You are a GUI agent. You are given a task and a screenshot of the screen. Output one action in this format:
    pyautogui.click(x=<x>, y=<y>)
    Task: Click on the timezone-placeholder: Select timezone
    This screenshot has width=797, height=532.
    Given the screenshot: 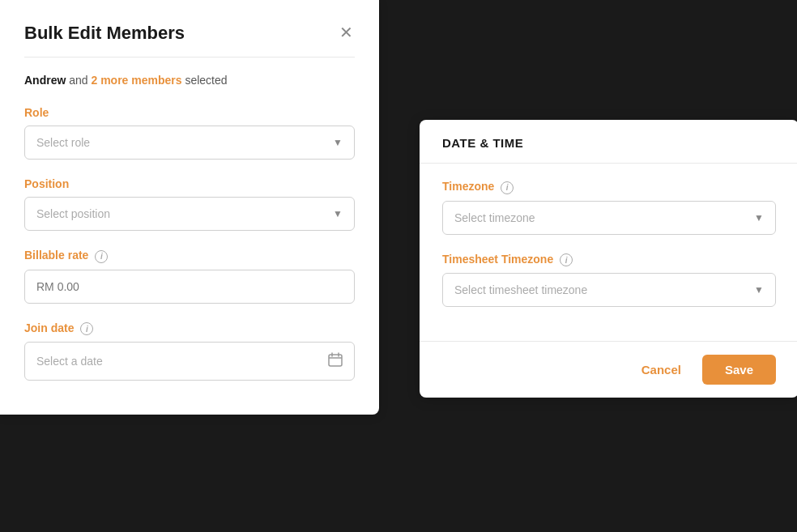 What is the action you would take?
    pyautogui.click(x=495, y=218)
    